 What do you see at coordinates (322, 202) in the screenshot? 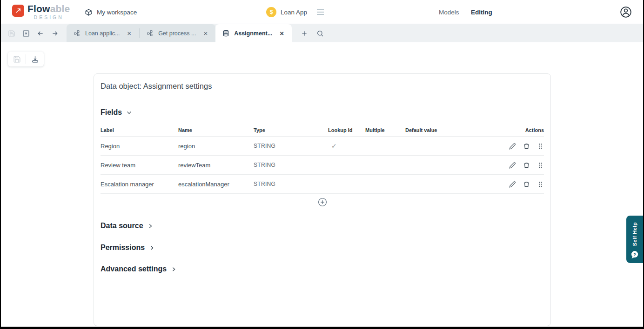
I see `plus-circle-icon` at bounding box center [322, 202].